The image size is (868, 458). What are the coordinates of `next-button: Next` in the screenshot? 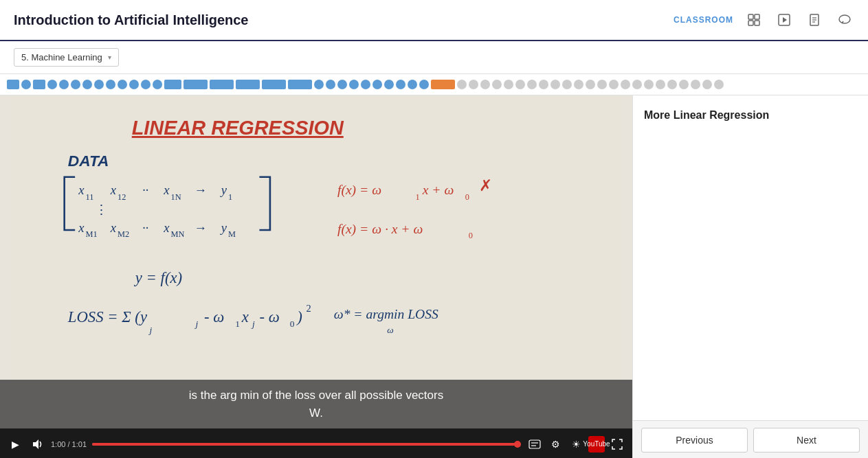 It's located at (807, 440).